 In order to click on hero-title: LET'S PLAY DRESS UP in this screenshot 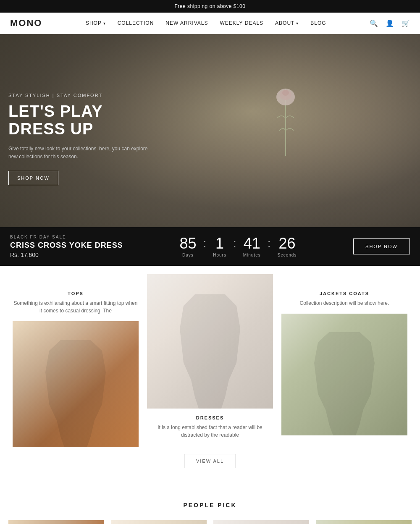, I will do `click(80, 121)`.